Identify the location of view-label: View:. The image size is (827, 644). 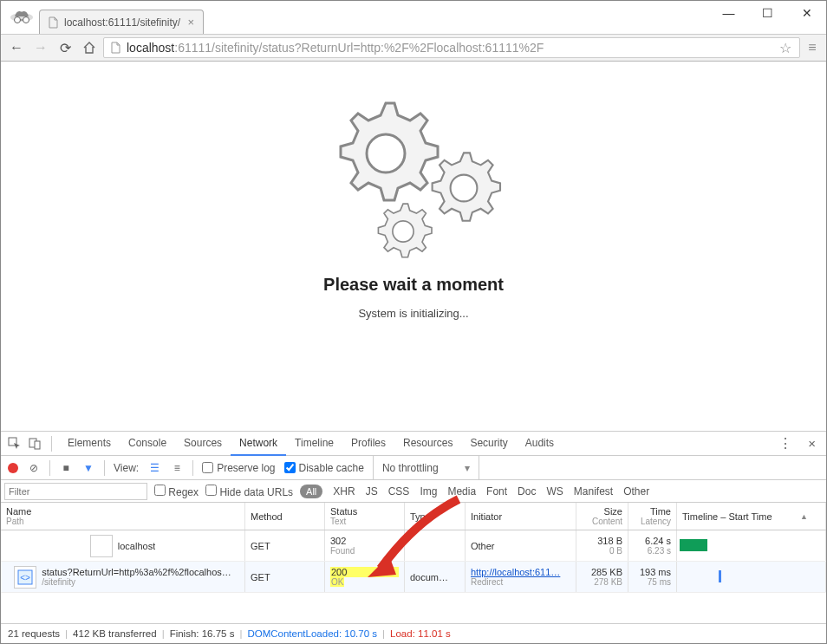
(127, 468).